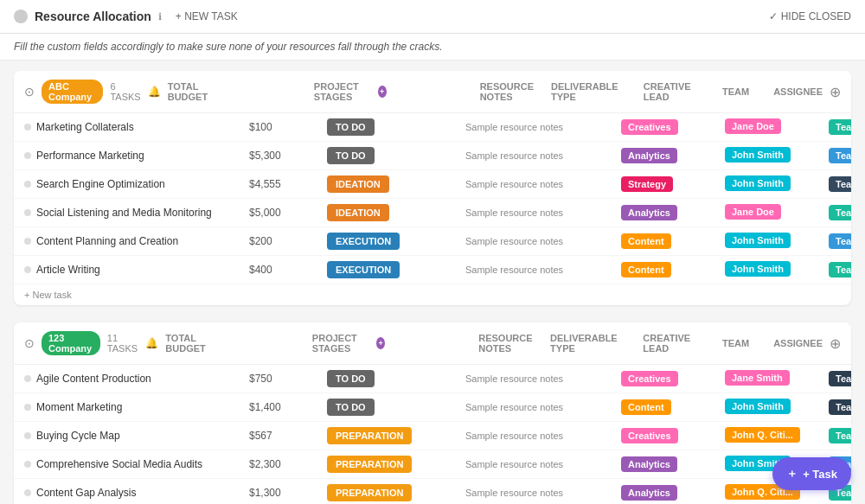 The height and width of the screenshot is (504, 865). What do you see at coordinates (100, 184) in the screenshot?
I see `task-name-text: Search Engine Optimization` at bounding box center [100, 184].